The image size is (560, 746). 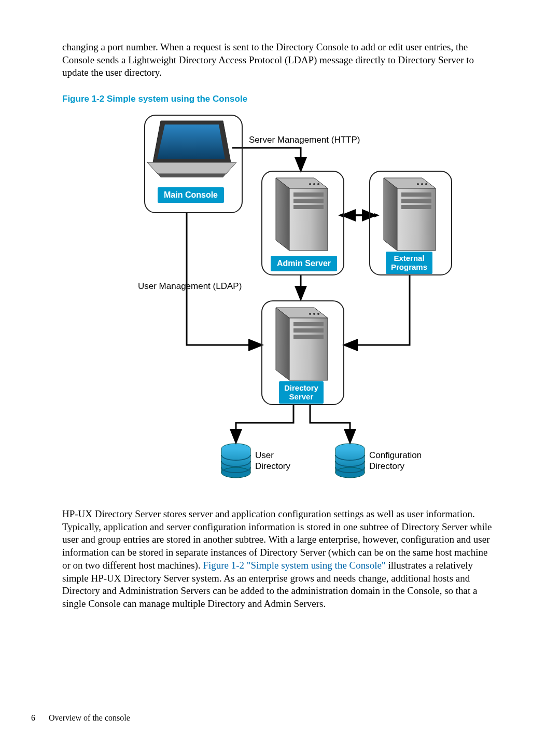 I want to click on config-directory-label: Configuration Directory, so click(x=405, y=461).